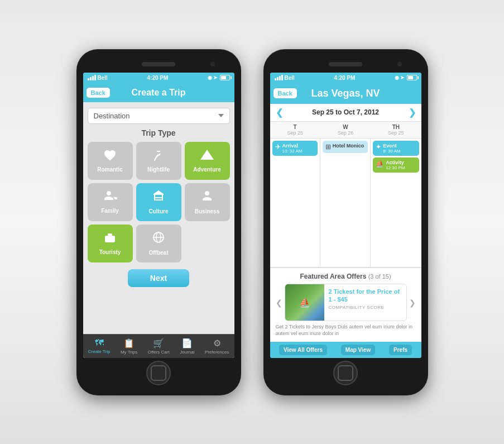 The height and width of the screenshot is (444, 504). What do you see at coordinates (365, 303) in the screenshot?
I see `featured-info: 2 Tickest for the Price of 1 - $45 COMPA…` at bounding box center [365, 303].